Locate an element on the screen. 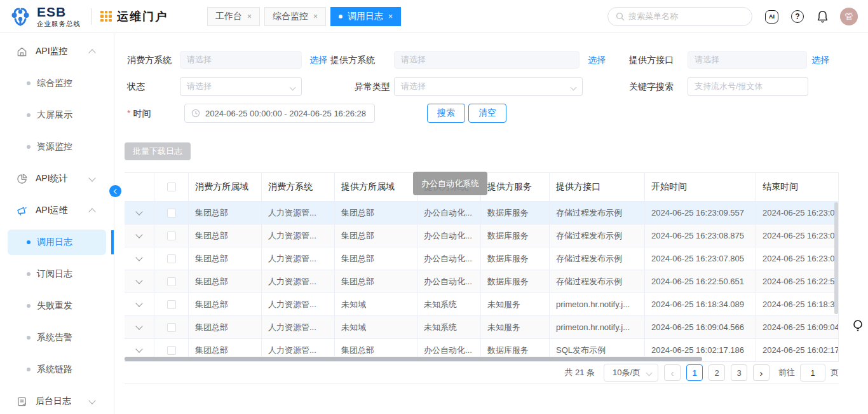 The width and height of the screenshot is (868, 414). table-cell: 2024-06-25 16:09:04. is located at coordinates (797, 327).